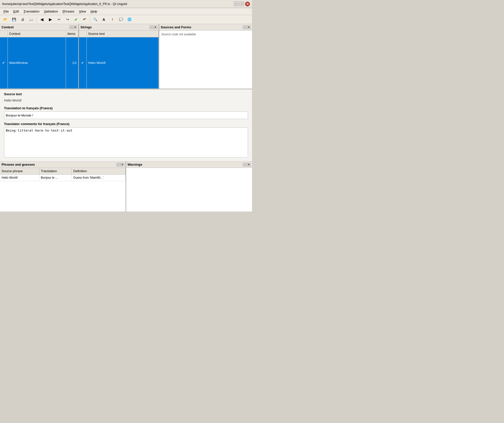  What do you see at coordinates (153, 27) in the screenshot?
I see `strings-panel-icons: □ ✕` at bounding box center [153, 27].